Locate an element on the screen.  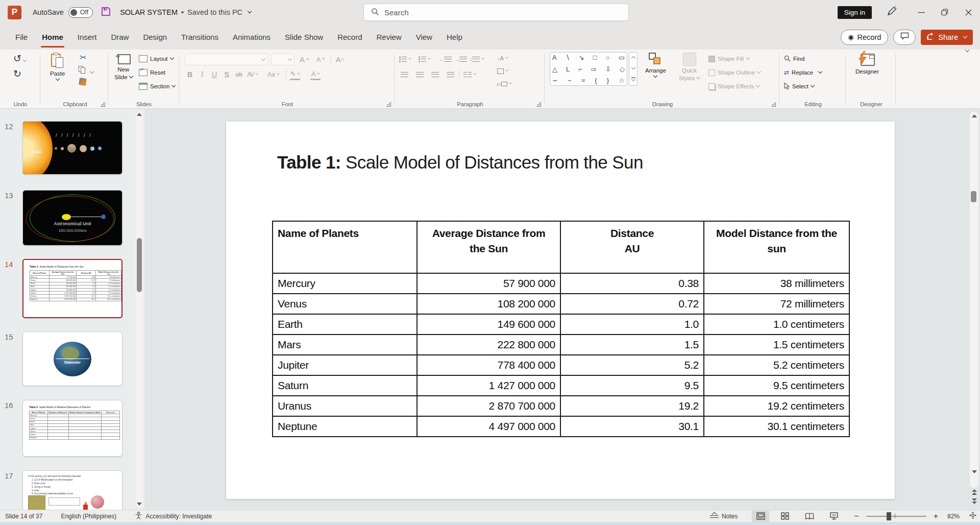
numbering-button is located at coordinates (425, 59).